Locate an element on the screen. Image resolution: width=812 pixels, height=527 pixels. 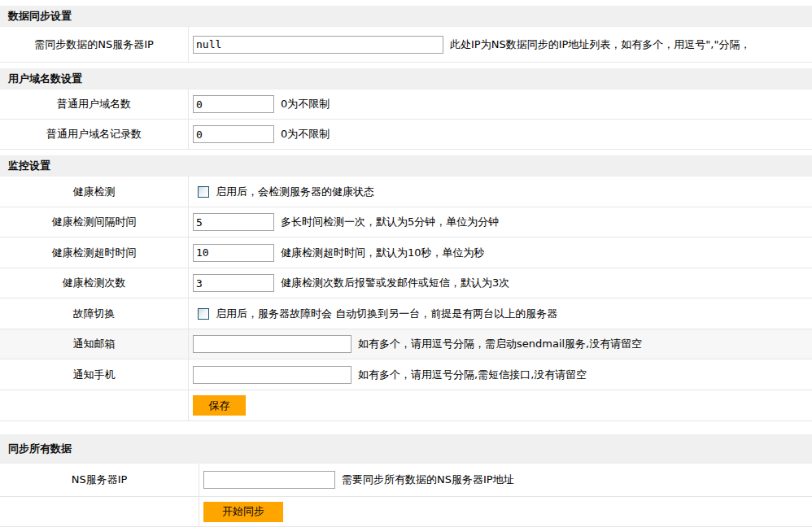
label-check-interval: 健康检测间隔时间 is located at coordinates (94, 222).